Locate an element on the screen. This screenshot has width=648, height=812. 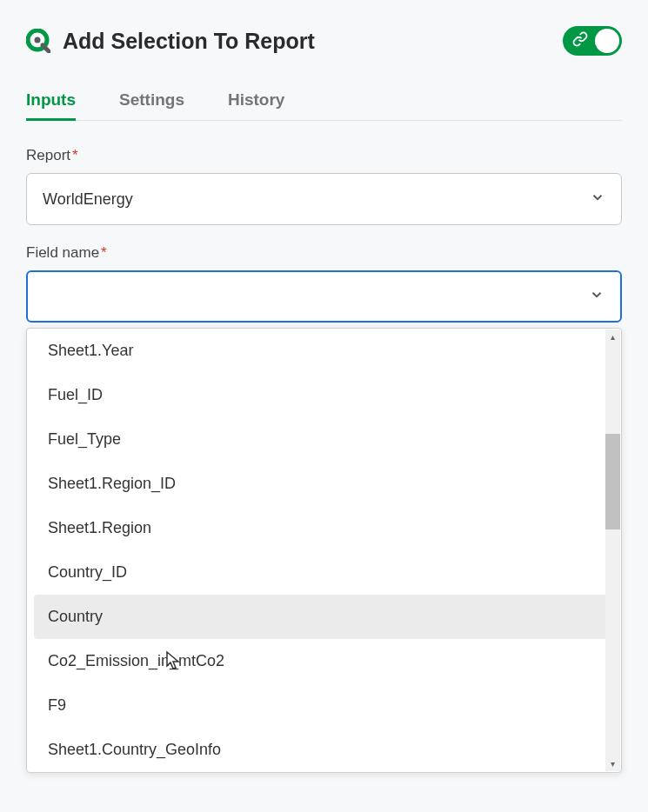
report-select: WorldEnergy is located at coordinates (324, 199).